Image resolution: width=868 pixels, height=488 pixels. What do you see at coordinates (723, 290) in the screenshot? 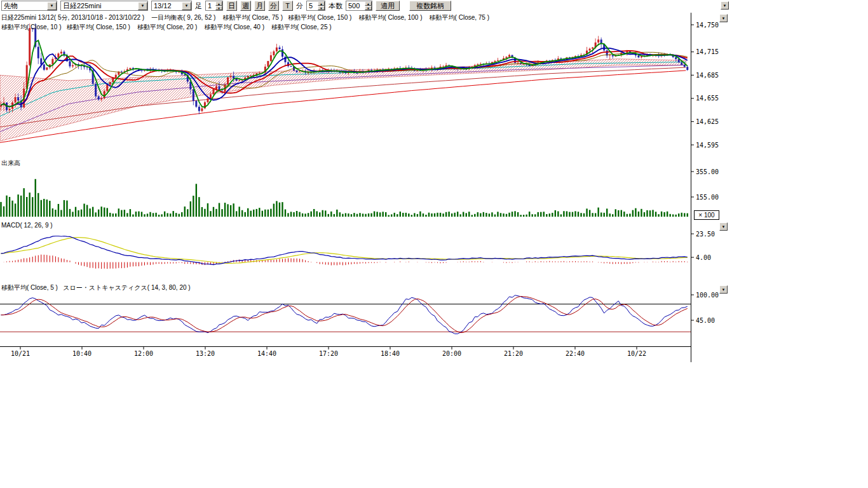
I see `stochastics-pane-collapse-button: ▼` at bounding box center [723, 290].